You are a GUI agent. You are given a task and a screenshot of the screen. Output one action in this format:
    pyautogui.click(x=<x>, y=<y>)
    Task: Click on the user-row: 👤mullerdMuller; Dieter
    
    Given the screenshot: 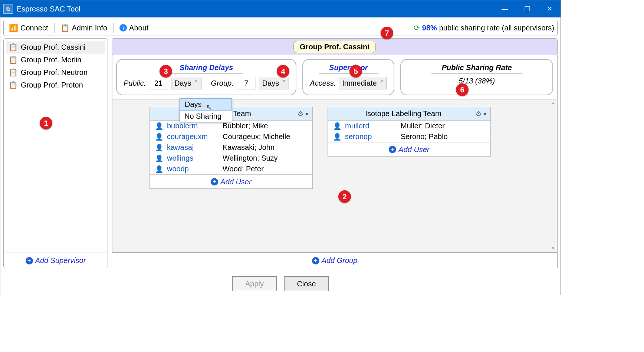 What is the action you would take?
    pyautogui.click(x=409, y=126)
    